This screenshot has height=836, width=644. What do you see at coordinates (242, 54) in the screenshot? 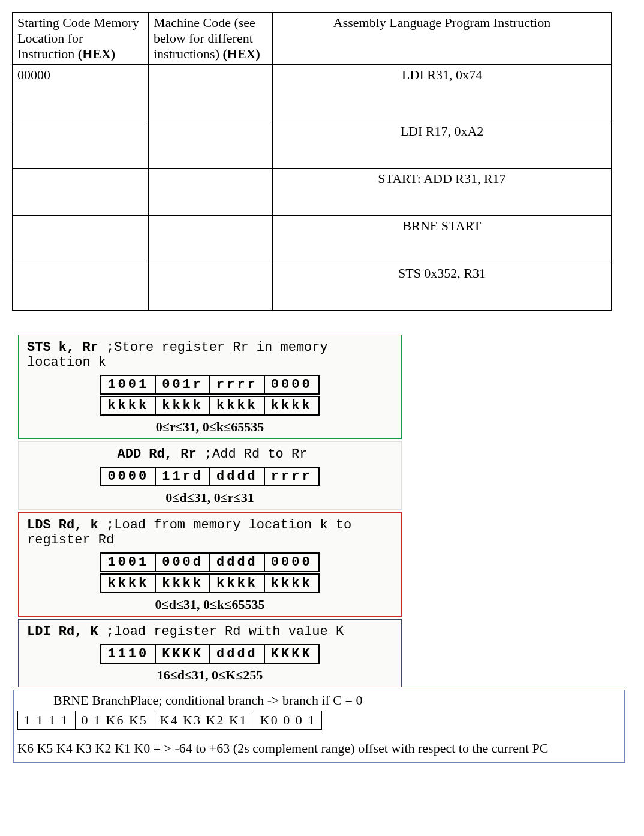
I see `header-b-bold: (HEX)` at bounding box center [242, 54].